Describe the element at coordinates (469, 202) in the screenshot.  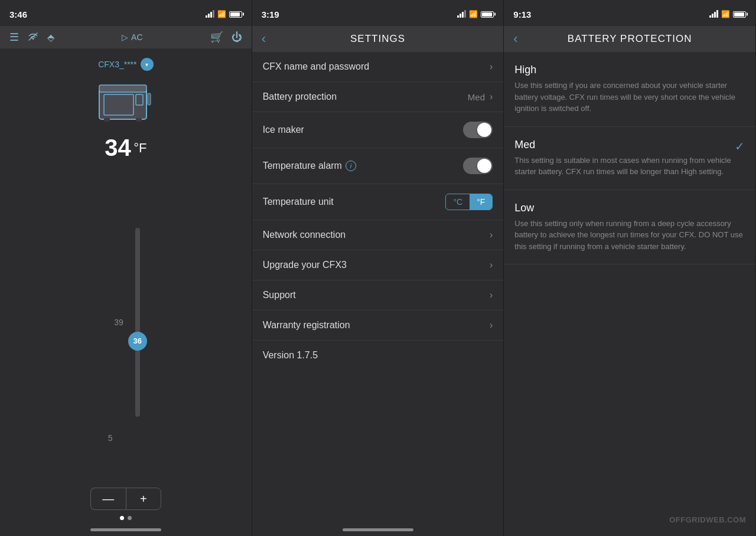
I see `settings-right-temp-unit: °C °F` at that location.